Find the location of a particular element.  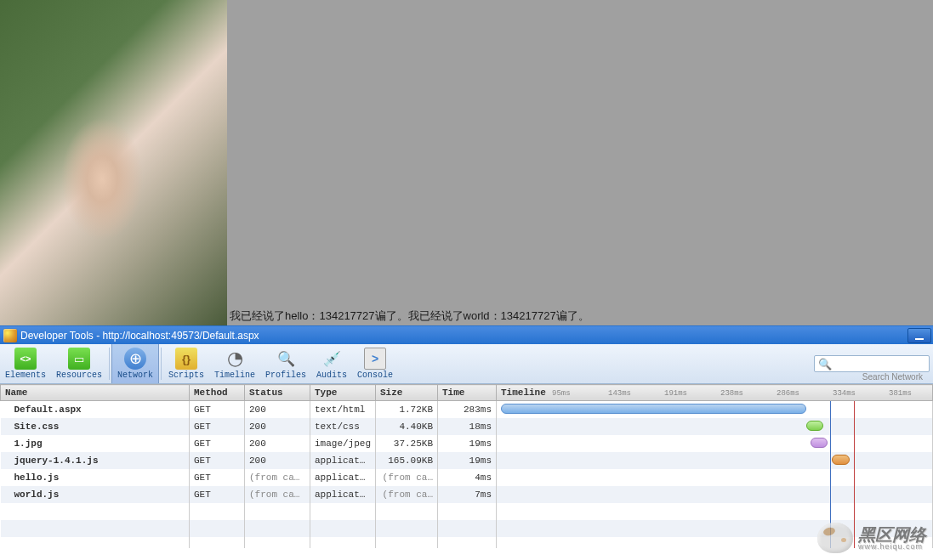

cell-name: Site.css is located at coordinates (95, 427).